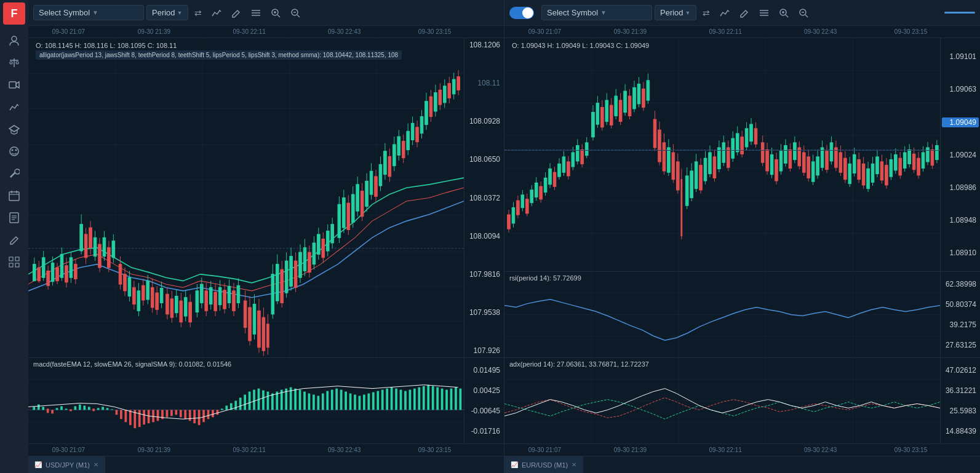 The width and height of the screenshot is (980, 473). What do you see at coordinates (744, 13) in the screenshot?
I see `right-draw-button` at bounding box center [744, 13].